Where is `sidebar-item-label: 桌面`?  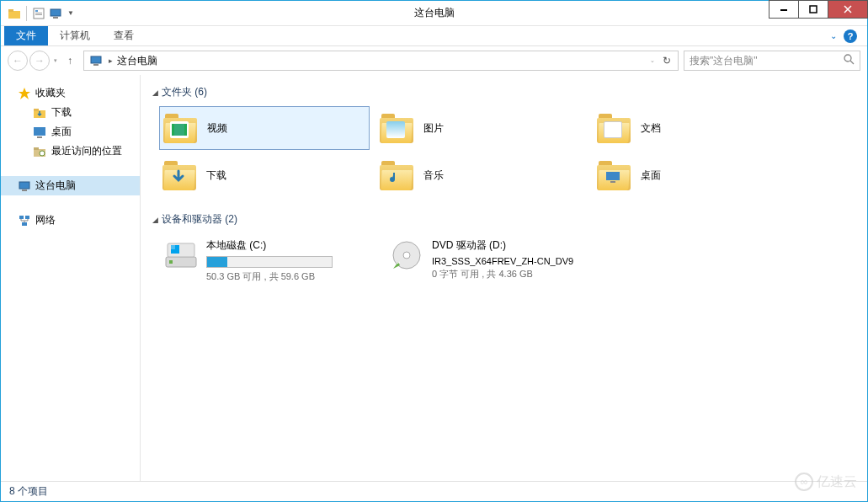 sidebar-item-label: 桌面 is located at coordinates (61, 131).